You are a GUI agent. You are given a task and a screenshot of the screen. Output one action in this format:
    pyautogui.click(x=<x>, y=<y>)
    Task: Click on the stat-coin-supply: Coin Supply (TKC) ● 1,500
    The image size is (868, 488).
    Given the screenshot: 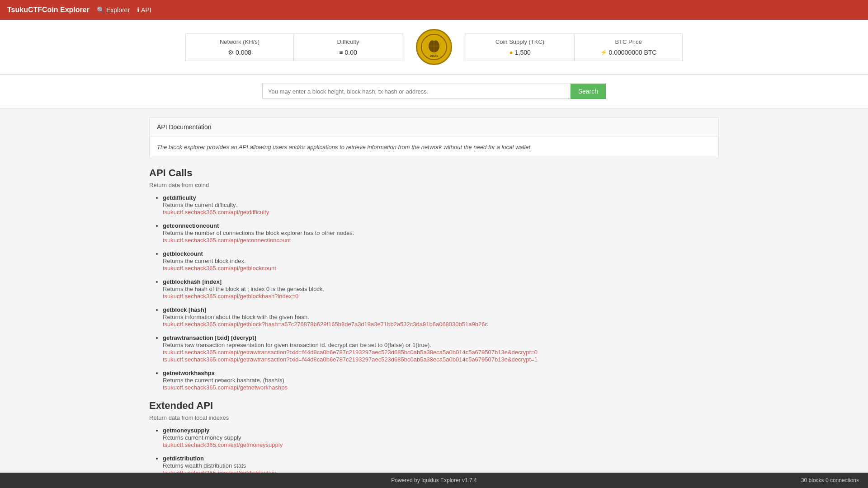 What is the action you would take?
    pyautogui.click(x=520, y=47)
    